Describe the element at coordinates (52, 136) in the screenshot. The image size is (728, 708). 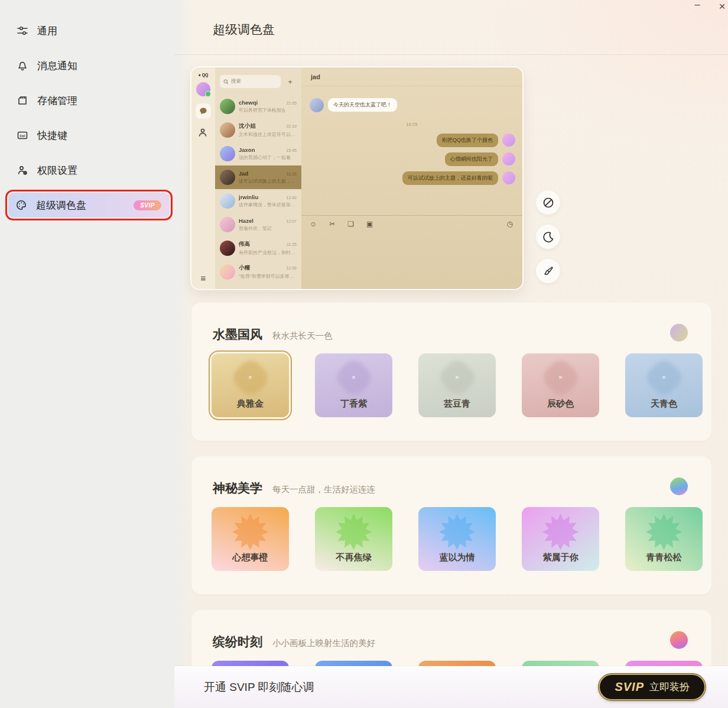
I see `sidebar-item-label: 快捷键` at that location.